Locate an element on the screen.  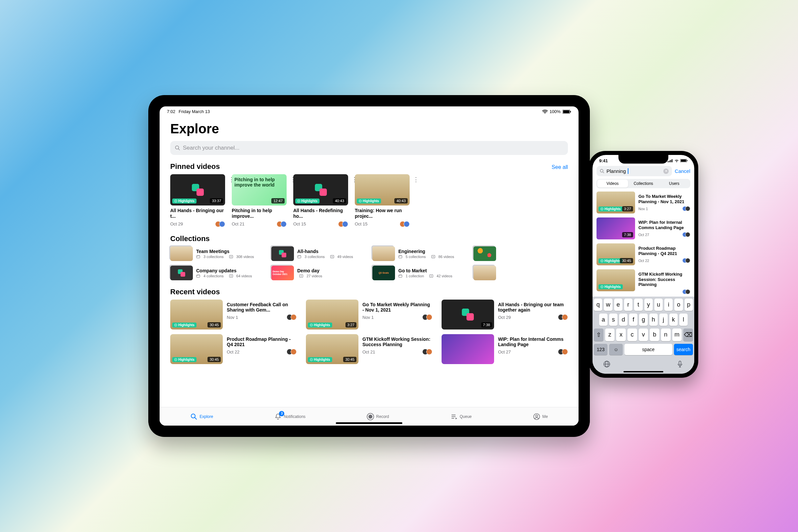
see-all-link: See all is located at coordinates (560, 167).